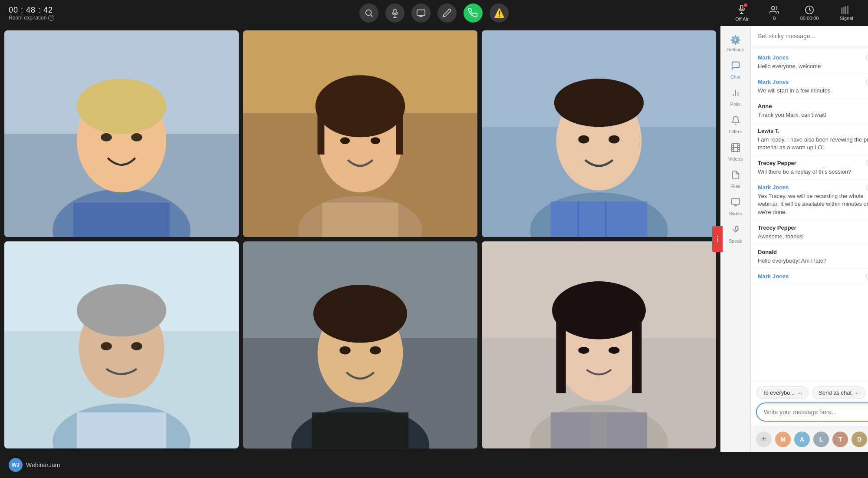  Describe the element at coordinates (395, 13) in the screenshot. I see `mic-button` at that location.